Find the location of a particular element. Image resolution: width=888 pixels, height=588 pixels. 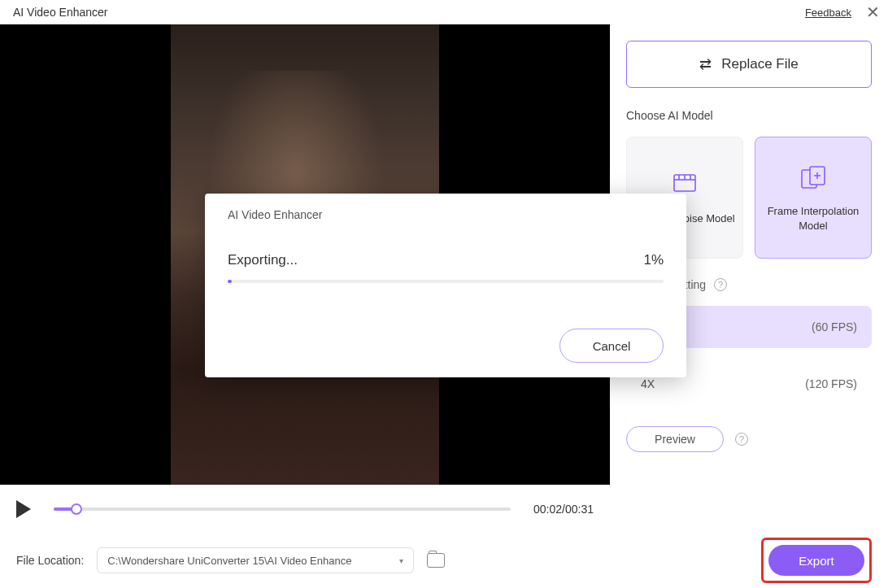

choose-model-label: Choose AI Model is located at coordinates (749, 115).